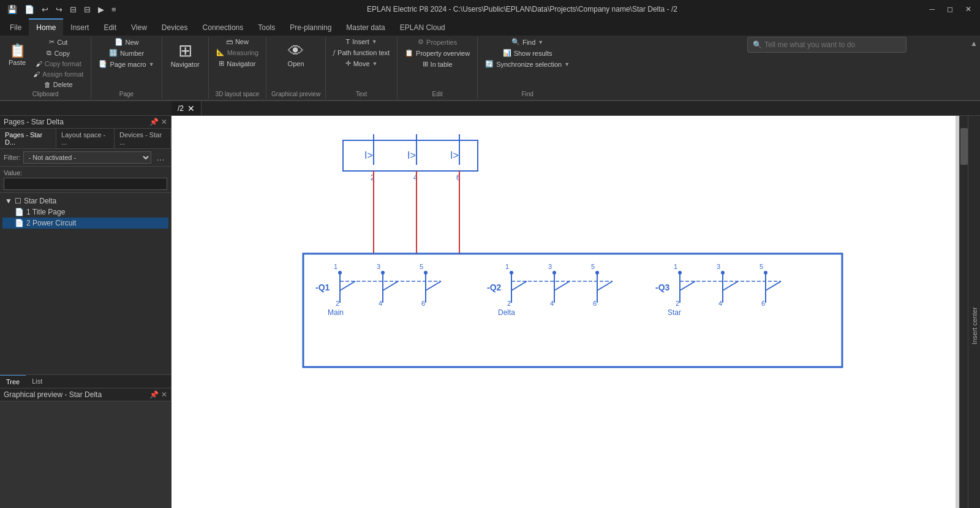 The height and width of the screenshot is (508, 980). I want to click on menu-icon: ≡, so click(114, 10).